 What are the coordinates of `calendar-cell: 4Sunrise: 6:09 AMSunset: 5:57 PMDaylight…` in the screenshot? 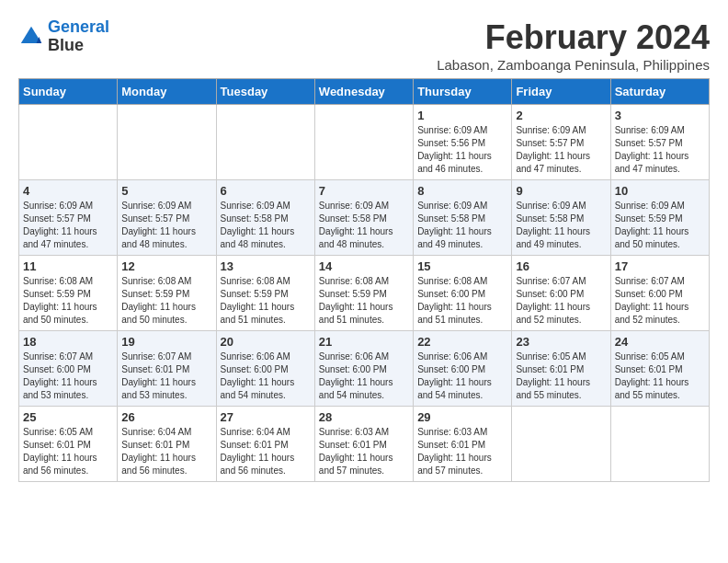 It's located at (68, 218).